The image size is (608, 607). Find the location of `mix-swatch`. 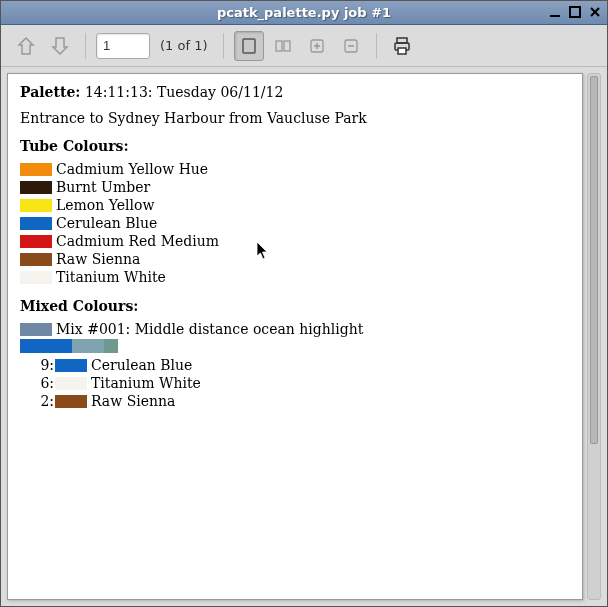

mix-swatch is located at coordinates (36, 330).